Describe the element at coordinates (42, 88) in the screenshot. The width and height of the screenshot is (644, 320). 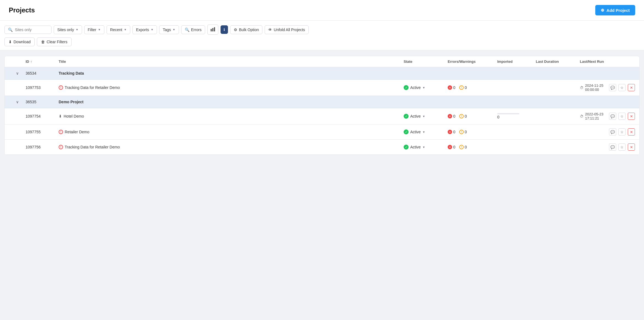
I see `row-id: 1097753` at that location.